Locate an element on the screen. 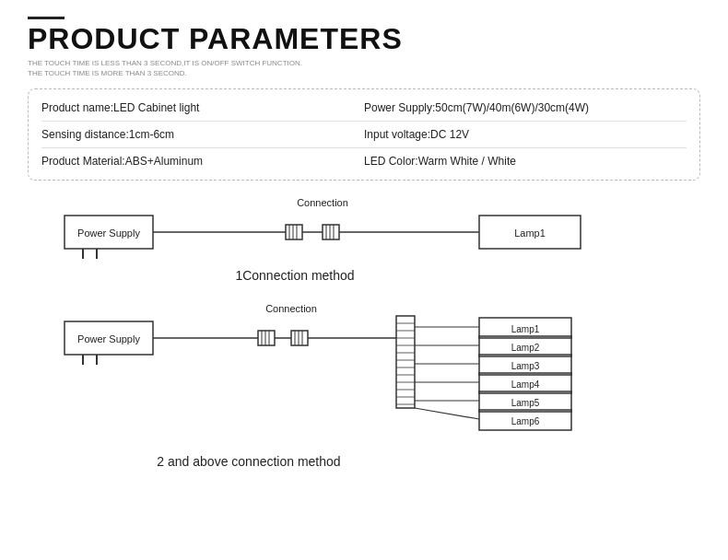  params-left-2: Sensing distance:1cm-6cm is located at coordinates (203, 134).